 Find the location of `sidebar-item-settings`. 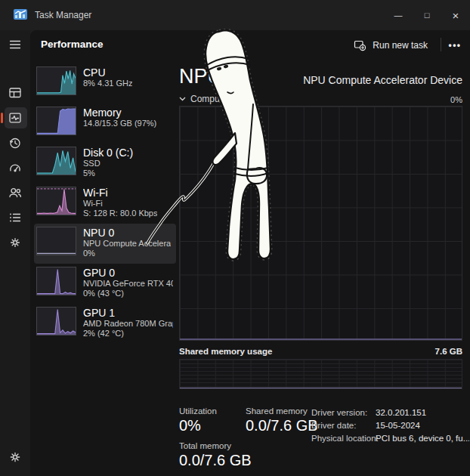

sidebar-item-settings is located at coordinates (15, 457).